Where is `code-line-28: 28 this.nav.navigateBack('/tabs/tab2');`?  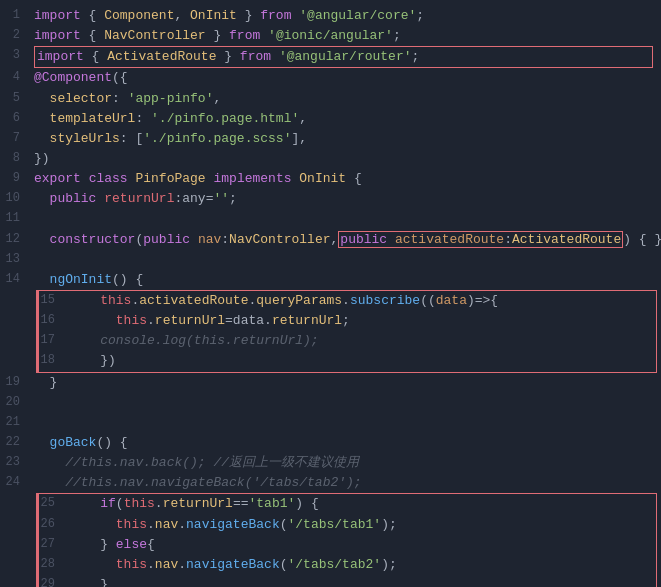 code-line-28: 28 this.nav.navigateBack('/tabs/tab2'); is located at coordinates (348, 565).